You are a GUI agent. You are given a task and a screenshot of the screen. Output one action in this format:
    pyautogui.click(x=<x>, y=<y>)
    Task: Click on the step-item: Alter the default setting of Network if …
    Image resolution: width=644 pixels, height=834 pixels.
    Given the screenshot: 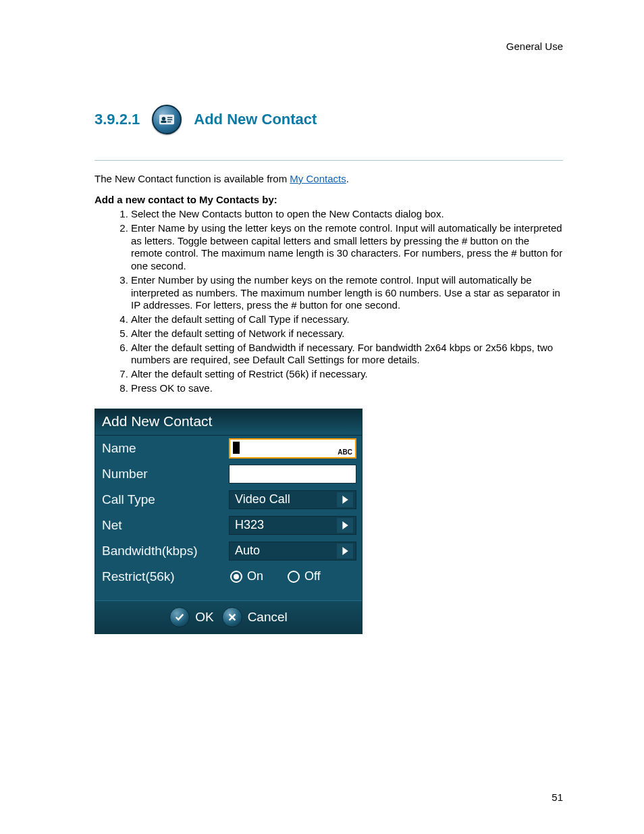 What is the action you would take?
    pyautogui.click(x=347, y=334)
    